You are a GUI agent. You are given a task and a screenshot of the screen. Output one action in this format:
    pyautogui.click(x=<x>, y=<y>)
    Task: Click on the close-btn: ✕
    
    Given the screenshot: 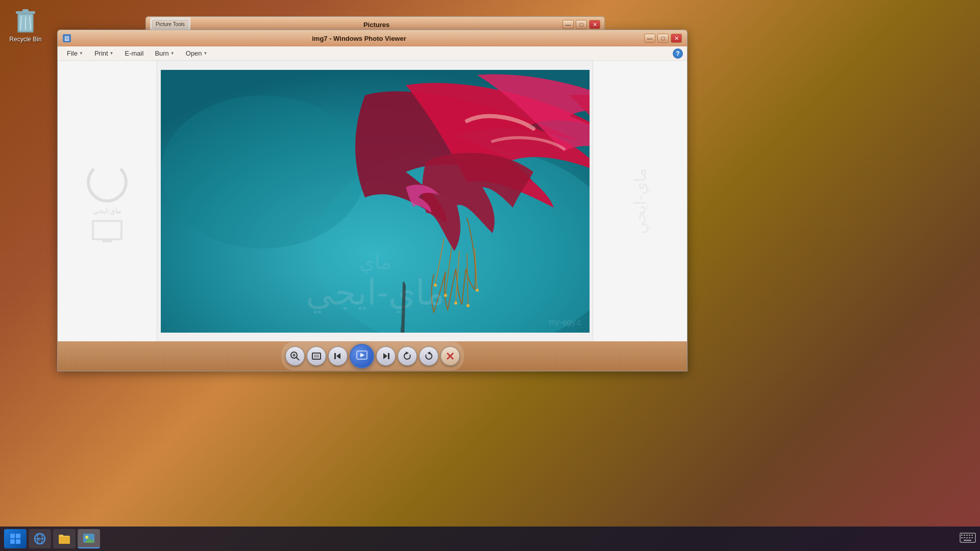 What is the action you would take?
    pyautogui.click(x=676, y=38)
    